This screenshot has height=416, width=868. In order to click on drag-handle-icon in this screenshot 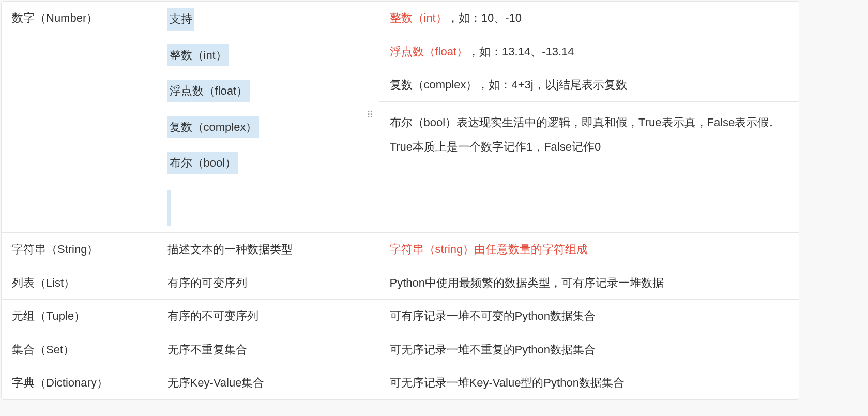, I will do `click(371, 117)`.